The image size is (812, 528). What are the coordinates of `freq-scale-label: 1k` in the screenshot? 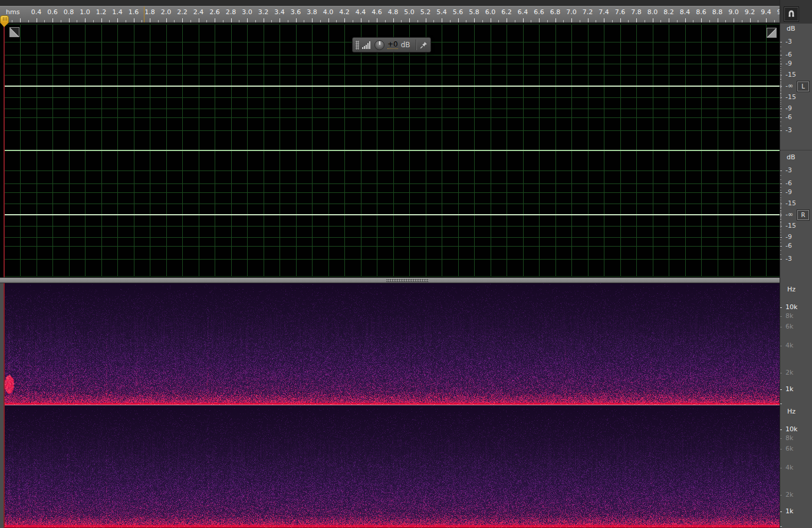 It's located at (789, 511).